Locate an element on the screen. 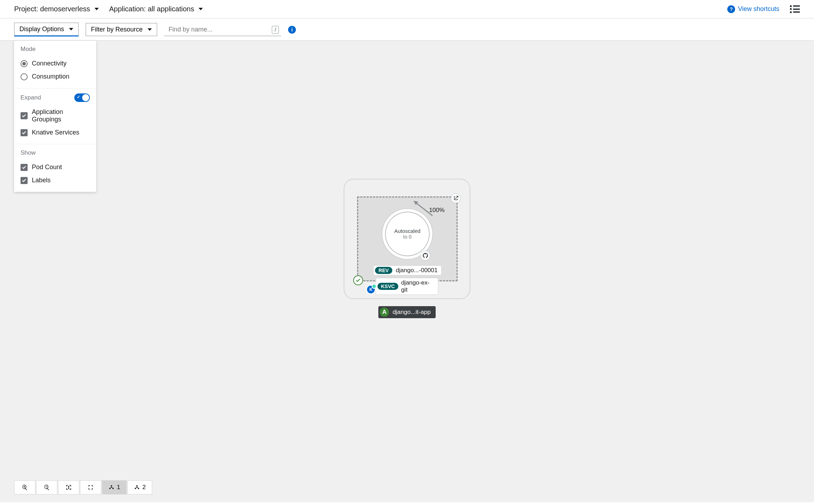 This screenshot has width=814, height=504. rev-name: django...-00001 is located at coordinates (417, 270).